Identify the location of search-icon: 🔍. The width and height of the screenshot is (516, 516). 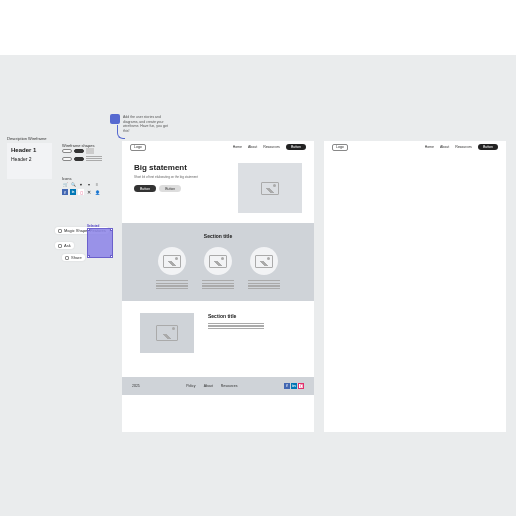
(73, 184).